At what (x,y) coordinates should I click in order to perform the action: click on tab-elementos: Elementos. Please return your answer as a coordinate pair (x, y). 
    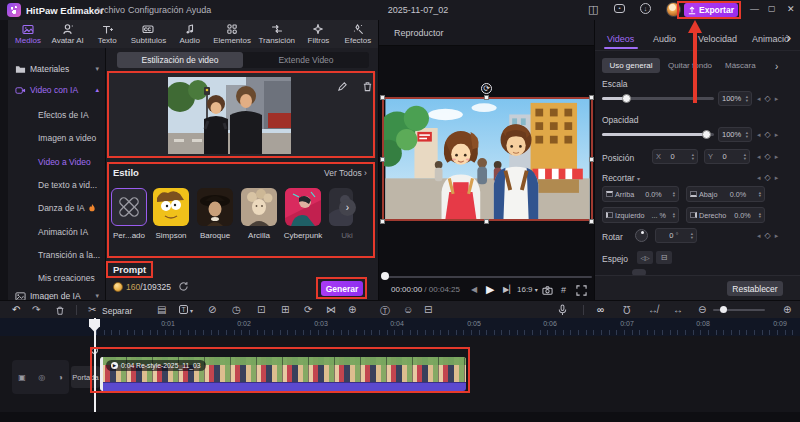
    Looking at the image, I should click on (232, 34).